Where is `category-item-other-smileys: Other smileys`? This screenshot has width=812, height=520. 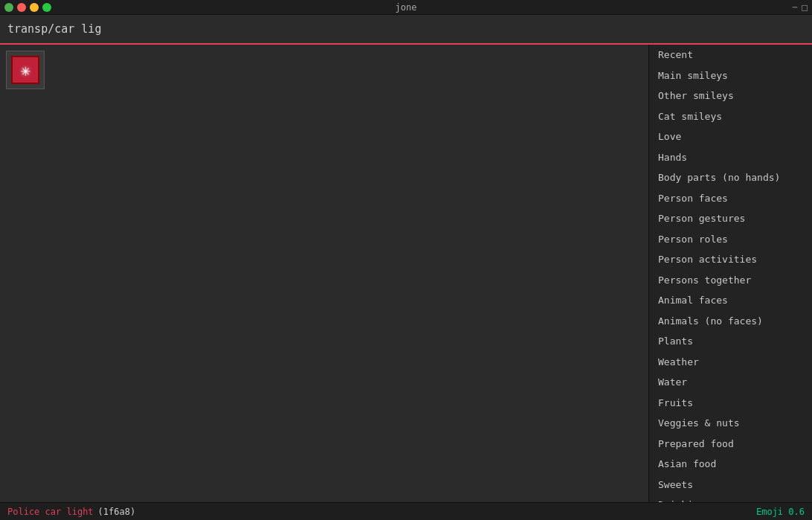 category-item-other-smileys: Other smileys is located at coordinates (730, 96).